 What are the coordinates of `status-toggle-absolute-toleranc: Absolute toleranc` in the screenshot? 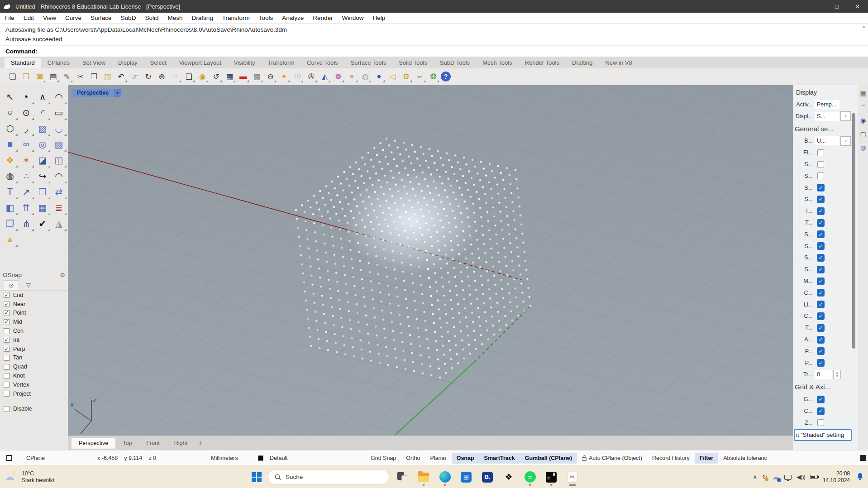 It's located at (745, 458).